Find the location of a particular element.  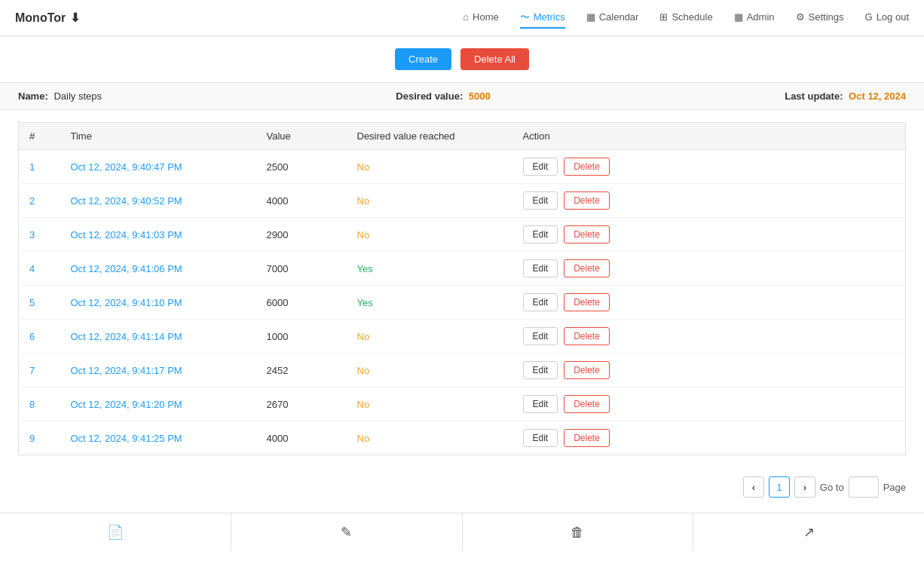

desired-value-info: Desired value: 5000 is located at coordinates (443, 96).